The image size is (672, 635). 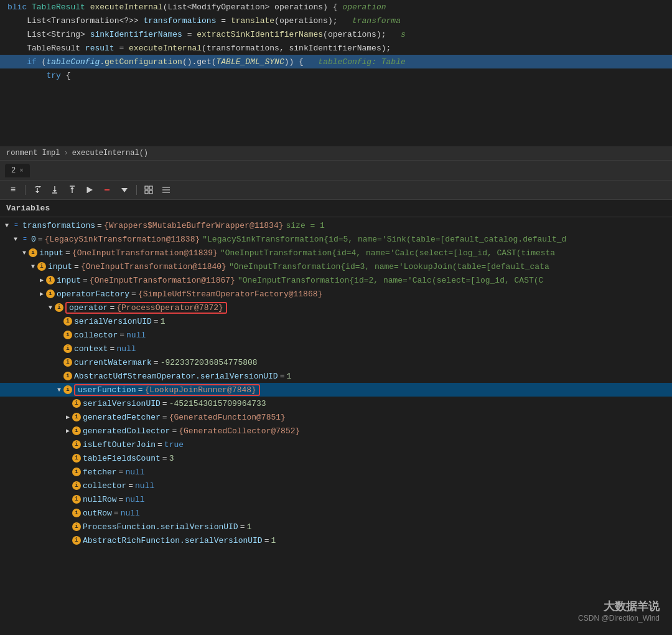 I want to click on code-line-3: List<String> sinkIdentifierNames = extra…, so click(x=336, y=34).